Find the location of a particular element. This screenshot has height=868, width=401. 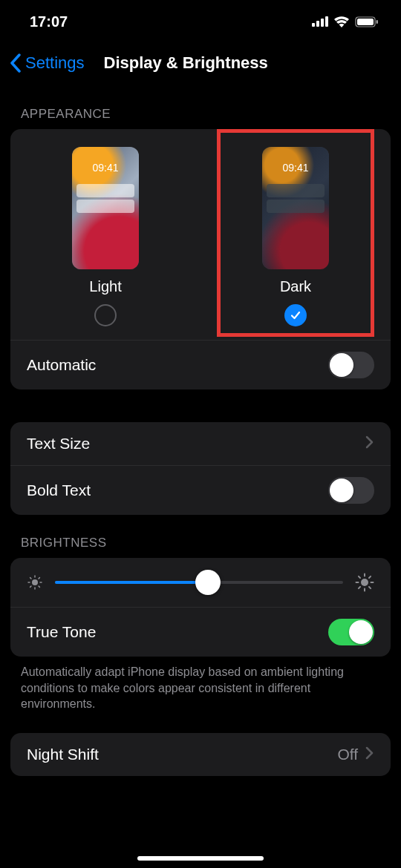

wifi-icon is located at coordinates (342, 22).